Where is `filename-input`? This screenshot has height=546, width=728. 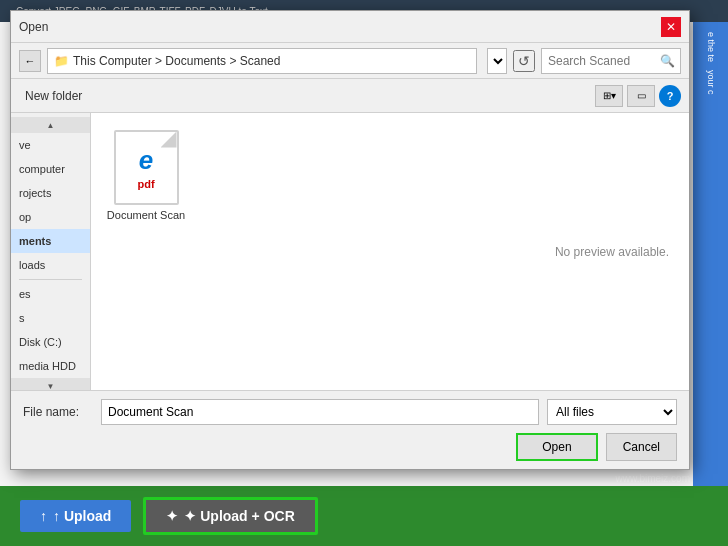 filename-input is located at coordinates (320, 412).